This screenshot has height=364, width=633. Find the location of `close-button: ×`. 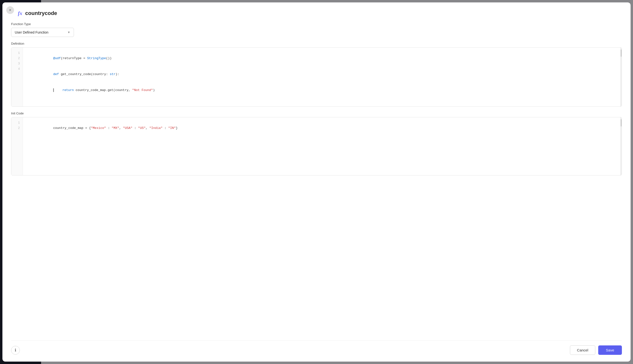

close-button: × is located at coordinates (10, 10).